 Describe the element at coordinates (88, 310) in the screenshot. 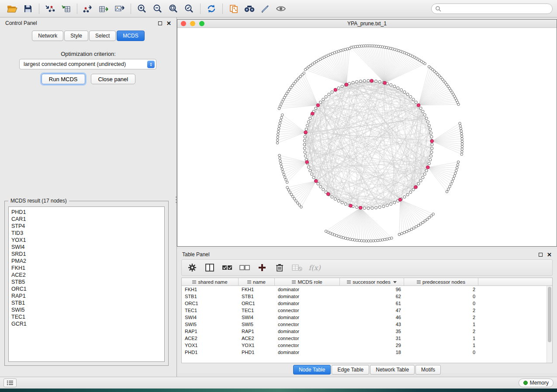

I see `mcds-result-item: SWI5` at that location.